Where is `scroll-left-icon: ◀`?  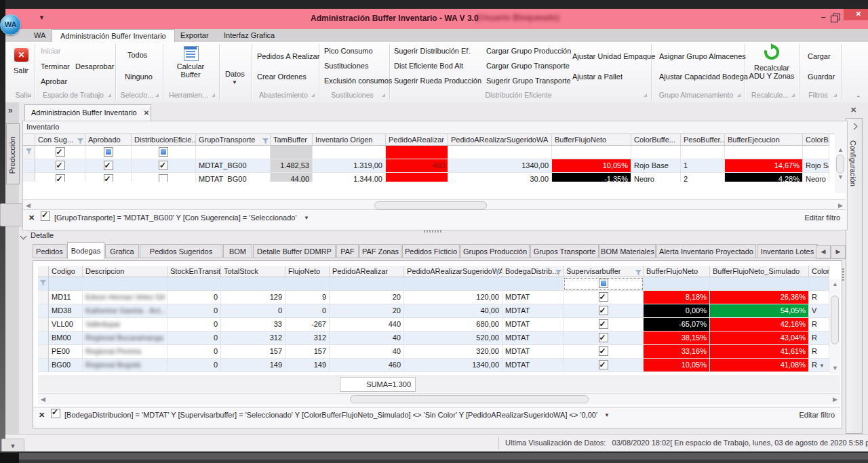 scroll-left-icon: ◀ is located at coordinates (28, 205).